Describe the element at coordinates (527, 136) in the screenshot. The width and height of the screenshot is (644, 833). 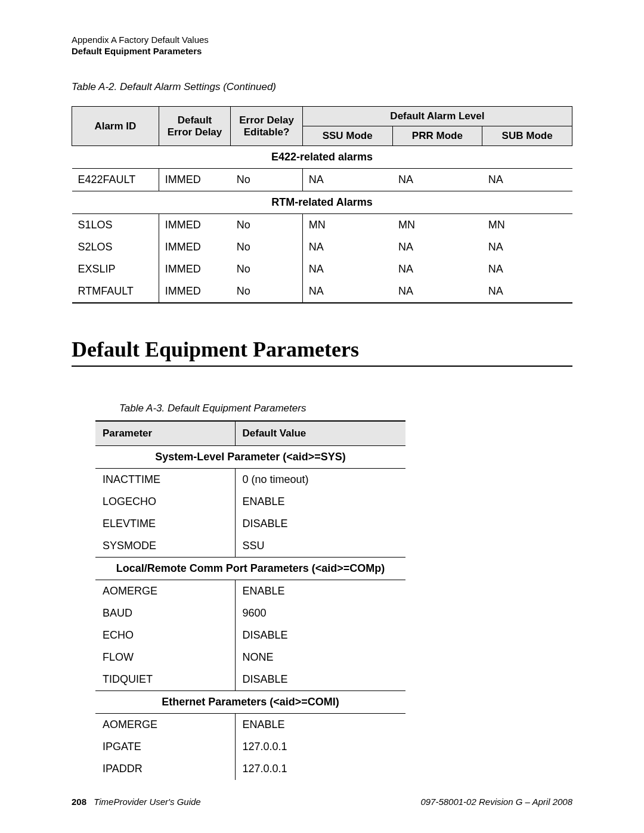
I see `col-sub-mode: SUB Mode` at that location.